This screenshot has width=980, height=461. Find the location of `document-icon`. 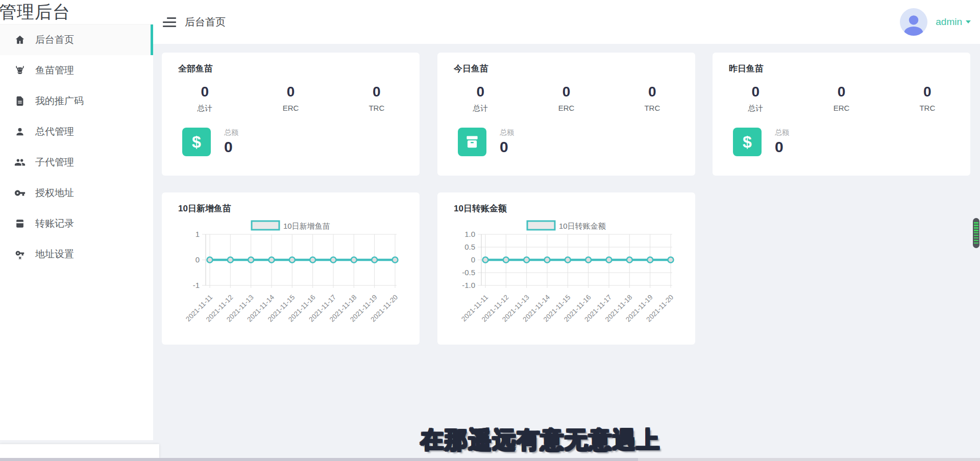

document-icon is located at coordinates (20, 101).